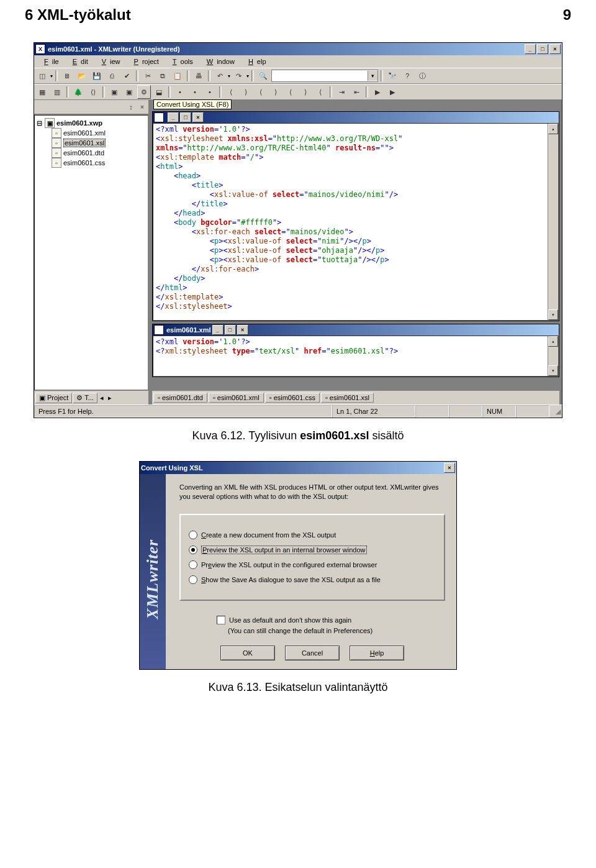 The image size is (596, 868). Describe the element at coordinates (180, 398) in the screenshot. I see `doc-tab: ▫esim0601.dtd` at that location.